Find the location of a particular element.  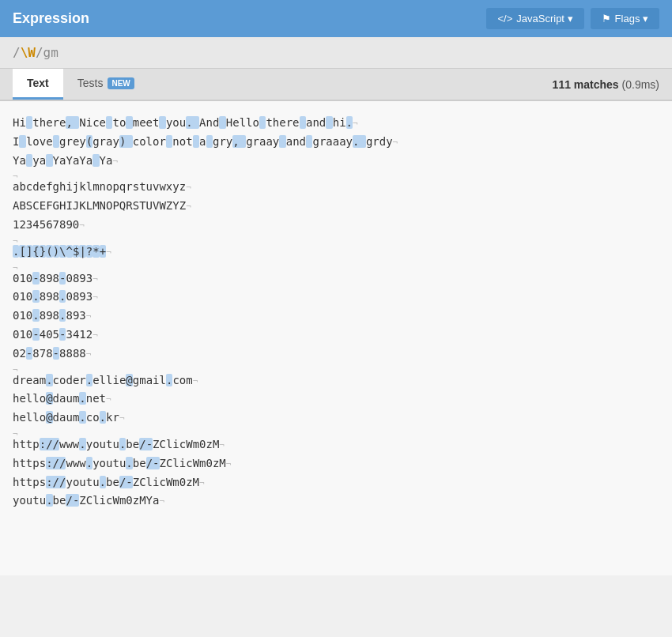

list-item: 010-405-3412¬ is located at coordinates (336, 335).